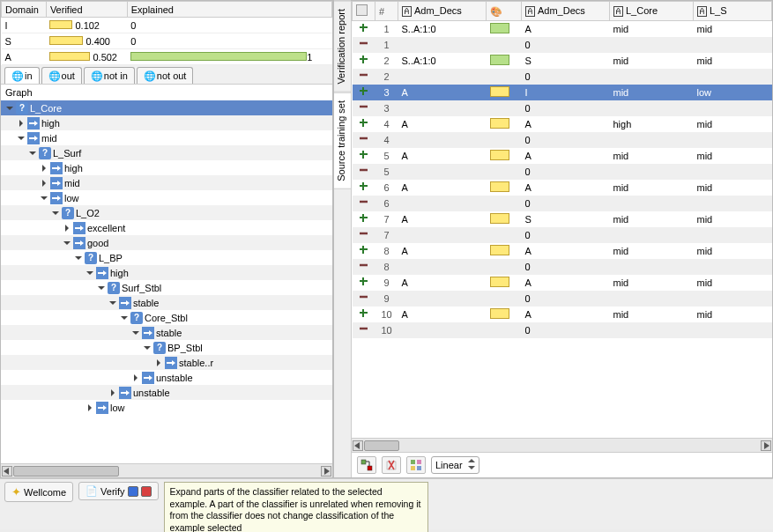  Describe the element at coordinates (118, 491) in the screenshot. I see `verify-button: 📄Verify` at that location.